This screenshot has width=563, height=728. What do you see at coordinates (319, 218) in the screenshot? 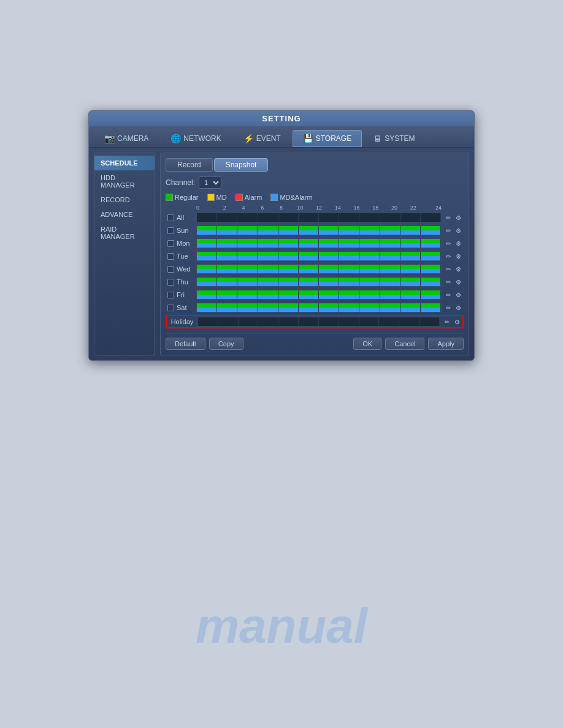
I see `grid-all` at bounding box center [319, 218].